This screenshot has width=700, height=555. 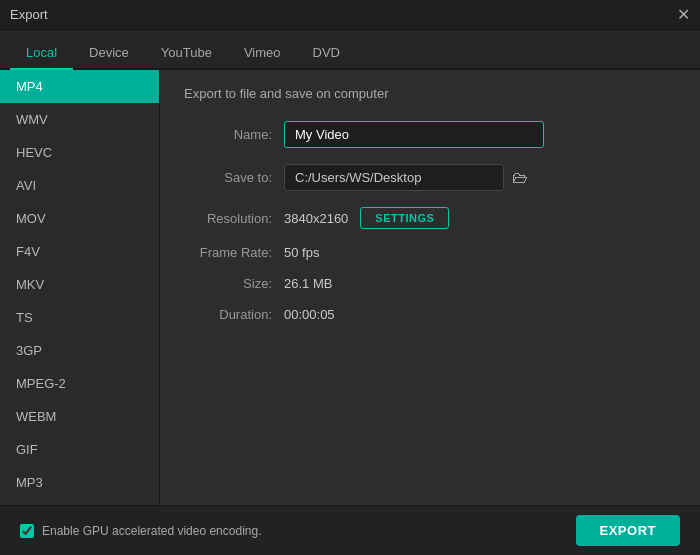 What do you see at coordinates (80, 482) in the screenshot?
I see `sidebar-item-mp3: MP3` at bounding box center [80, 482].